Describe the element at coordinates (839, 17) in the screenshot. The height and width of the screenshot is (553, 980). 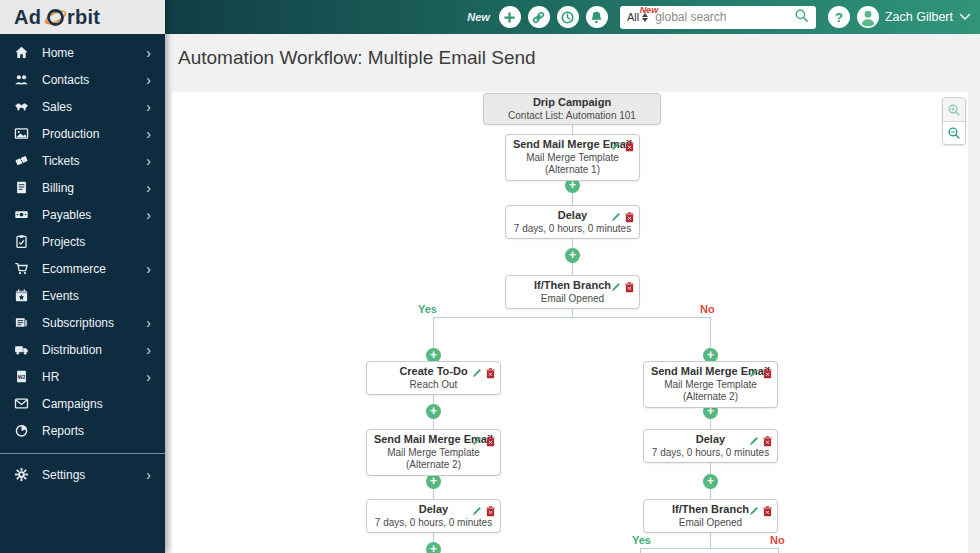
I see `help-button: ?` at that location.